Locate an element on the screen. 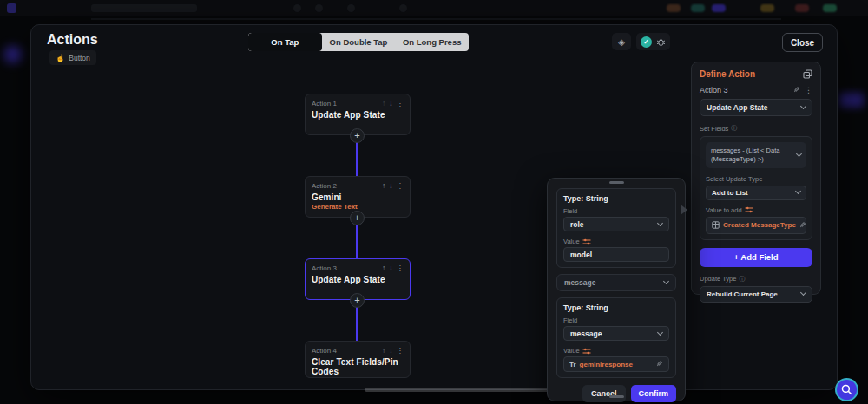 The height and width of the screenshot is (404, 868). field-section-message: Type: String Field message Value Tr gemi… is located at coordinates (616, 338).